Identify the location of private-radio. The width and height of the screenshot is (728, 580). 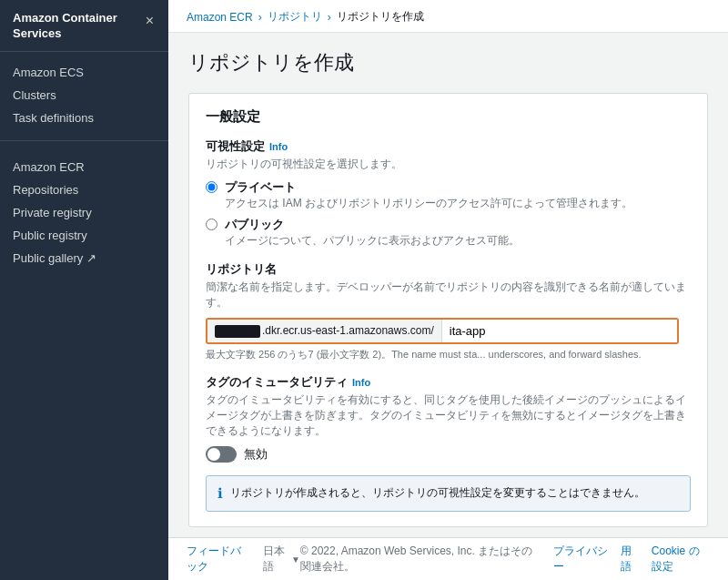
(211, 188).